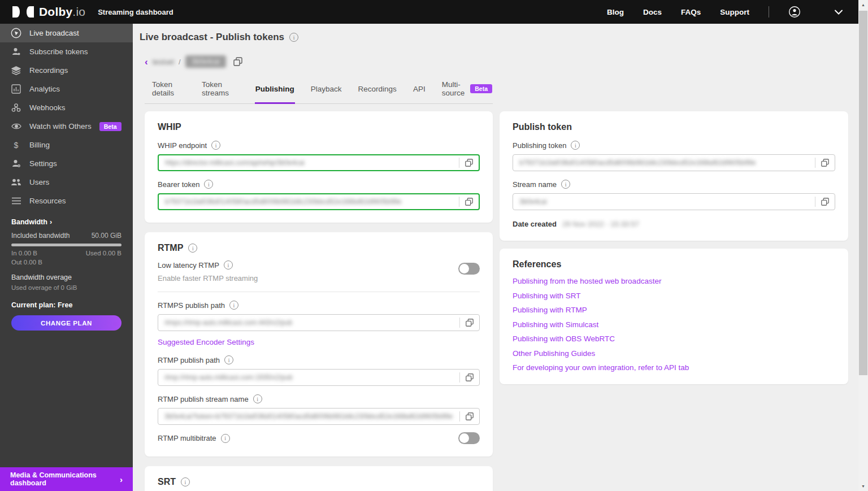 The height and width of the screenshot is (491, 868). Describe the element at coordinates (67, 164) in the screenshot. I see `sidebar-item-settings: Settings` at that location.